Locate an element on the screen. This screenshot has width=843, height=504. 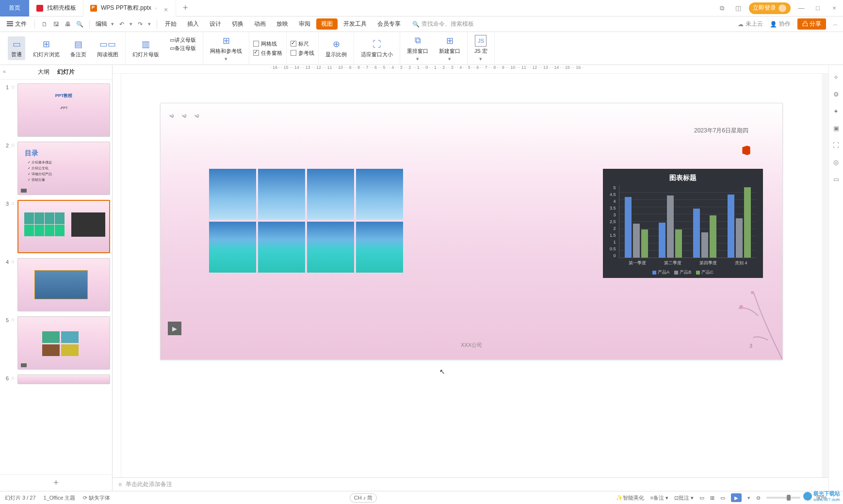
fit-window-button: ⛶适应窗口大小 is located at coordinates (377, 49).